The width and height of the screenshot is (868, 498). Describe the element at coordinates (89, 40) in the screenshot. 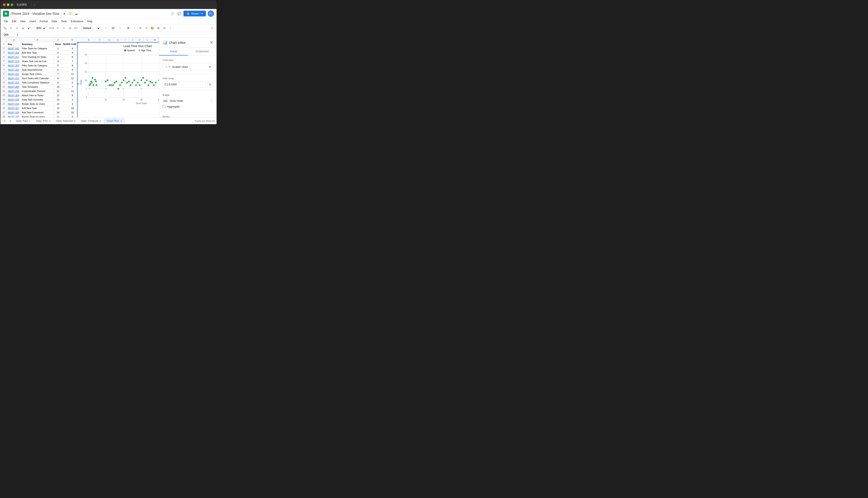

I see `col-header-e: E` at that location.